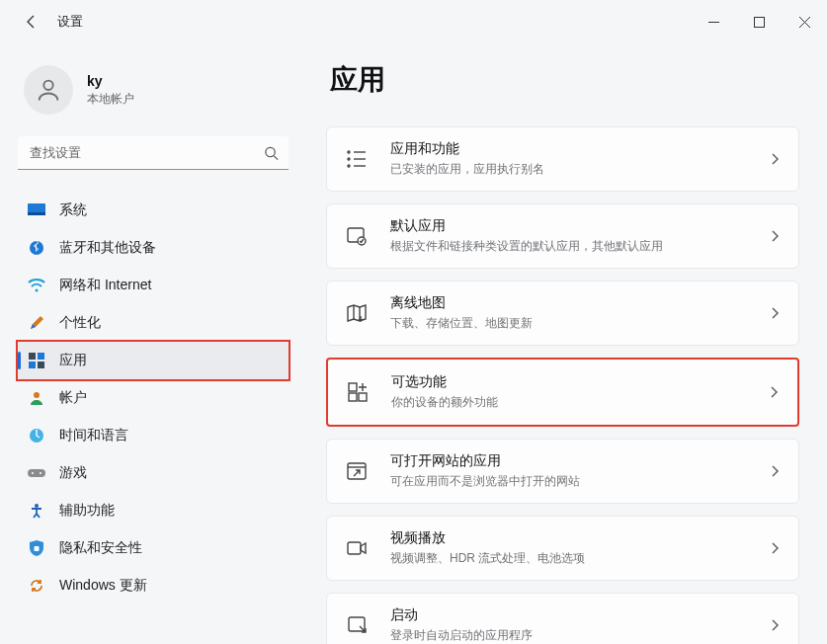  Describe the element at coordinates (32, 22) in the screenshot. I see `back-button` at that location.